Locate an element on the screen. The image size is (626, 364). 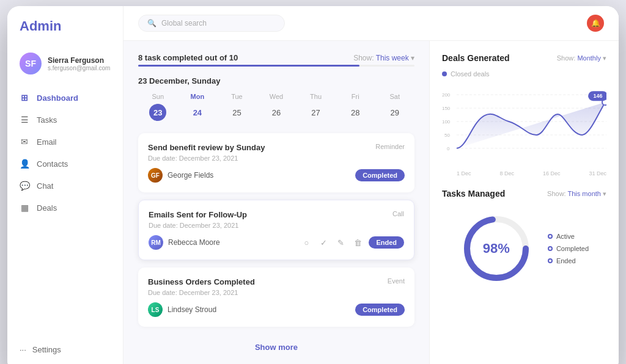
svg-text: 0 is located at coordinates (449, 149).